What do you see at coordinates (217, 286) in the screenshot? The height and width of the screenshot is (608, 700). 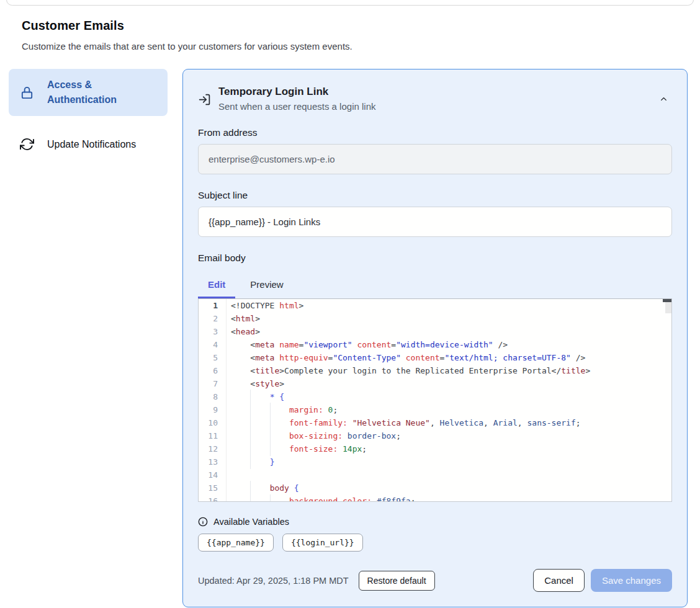 I see `tab-edit: Edit` at bounding box center [217, 286].